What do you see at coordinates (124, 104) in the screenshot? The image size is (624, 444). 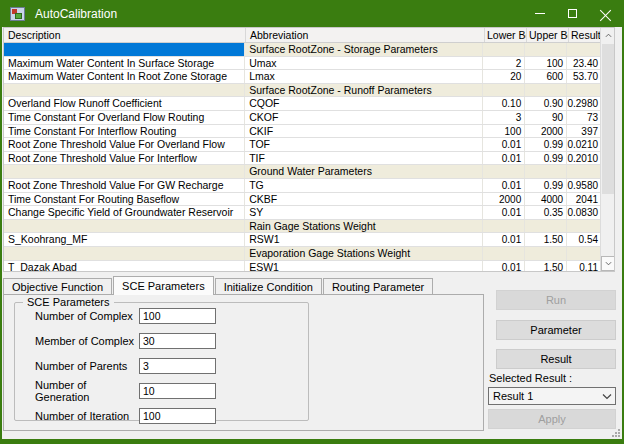 I see `cell-description: Overland Flow Runoff Coefficient` at bounding box center [124, 104].